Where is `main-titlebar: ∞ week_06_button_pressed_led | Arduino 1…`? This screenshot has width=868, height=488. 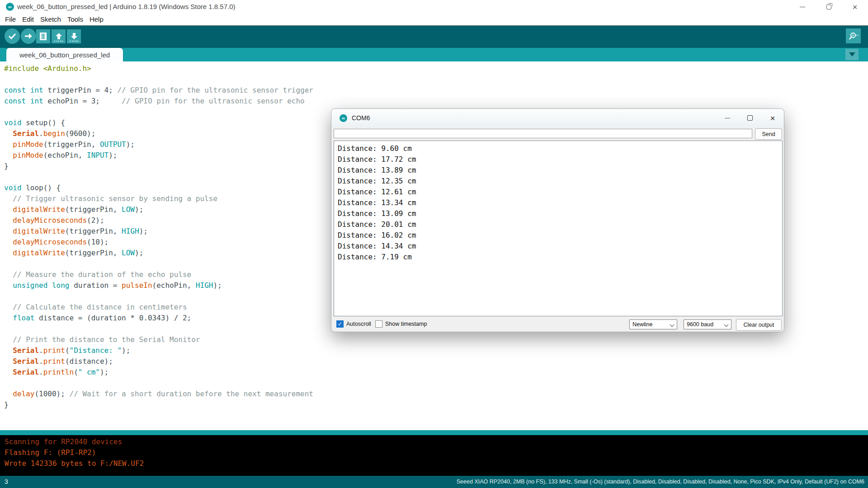
main-titlebar: ∞ week_06_button_pressed_led | Arduino 1… is located at coordinates (434, 7).